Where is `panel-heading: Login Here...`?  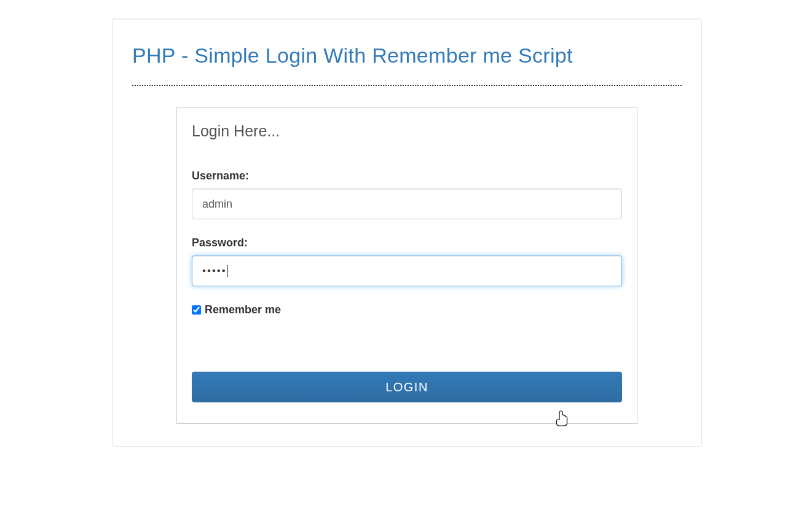 panel-heading: Login Here... is located at coordinates (407, 131).